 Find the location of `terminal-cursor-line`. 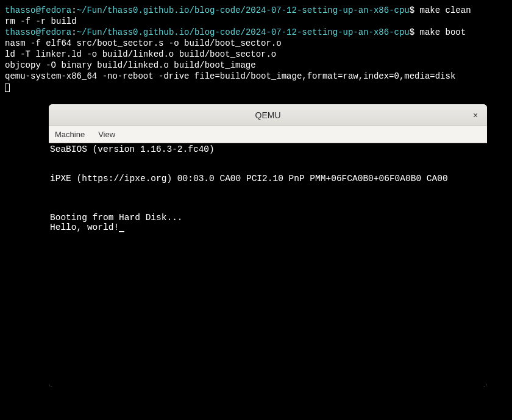

terminal-cursor-line is located at coordinates (256, 87).